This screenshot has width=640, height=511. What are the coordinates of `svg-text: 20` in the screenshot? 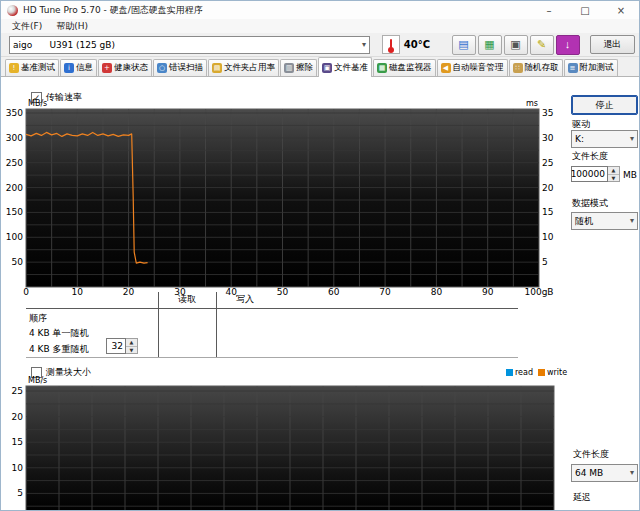 It's located at (548, 188).